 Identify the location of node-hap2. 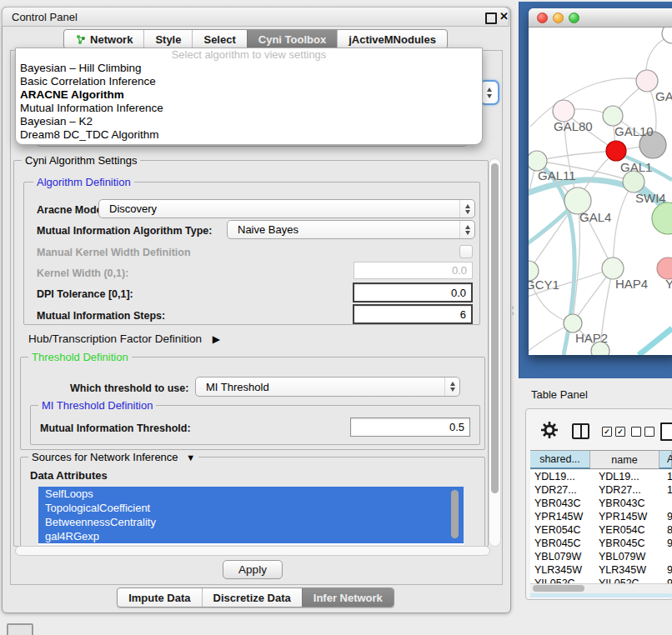
(573, 323).